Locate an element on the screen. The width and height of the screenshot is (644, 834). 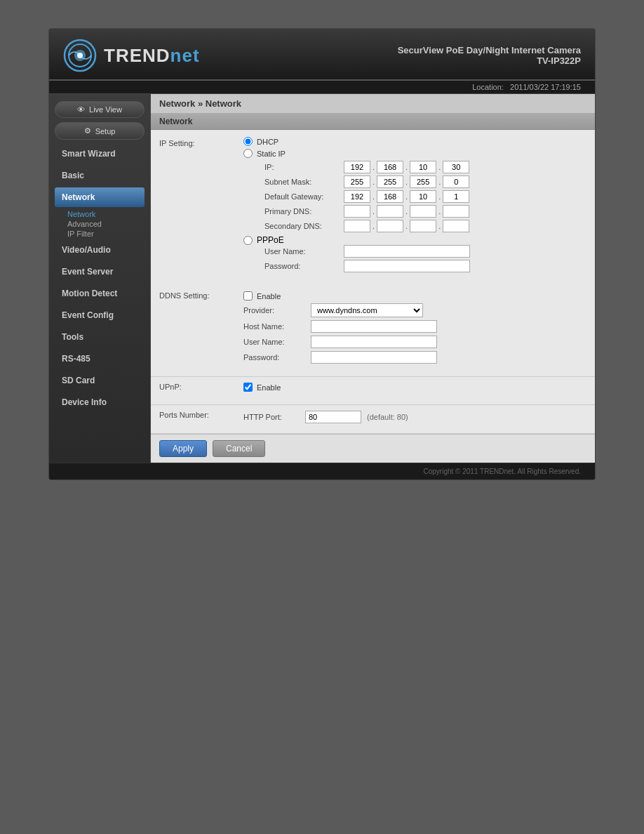
live-view-button: 👁 Live View is located at coordinates (100, 110).